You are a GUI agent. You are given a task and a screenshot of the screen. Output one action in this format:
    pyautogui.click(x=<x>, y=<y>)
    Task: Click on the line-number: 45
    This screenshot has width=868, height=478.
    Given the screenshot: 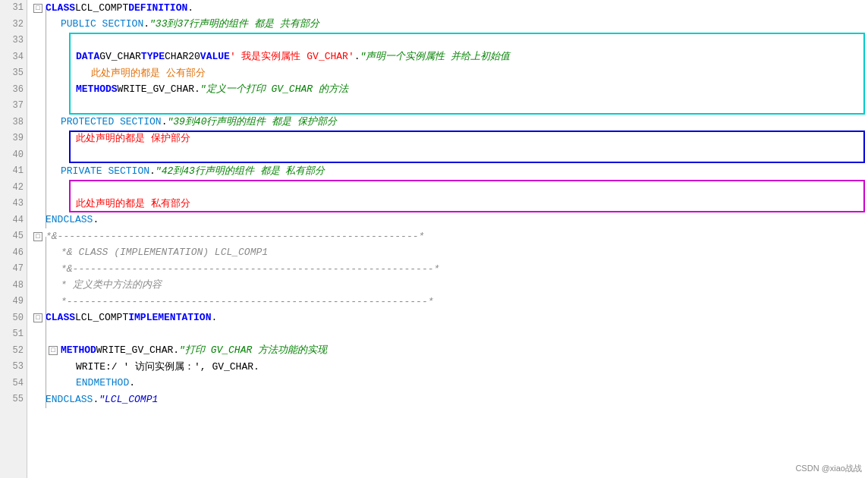 What is the action you would take?
    pyautogui.click(x=14, y=237)
    